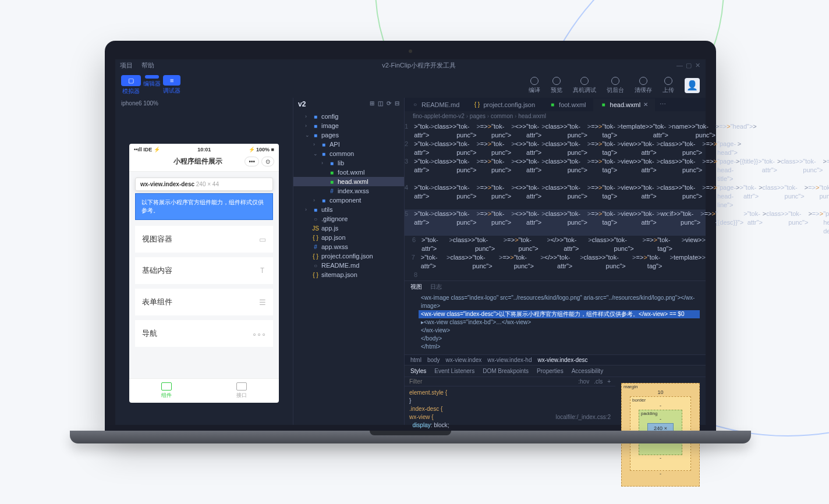  I want to click on avatar: 👤, so click(692, 86).